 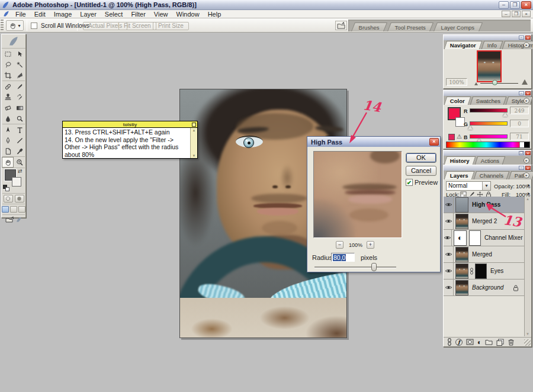 What do you see at coordinates (371, 245) in the screenshot?
I see `zoom-in-button: +` at bounding box center [371, 245].